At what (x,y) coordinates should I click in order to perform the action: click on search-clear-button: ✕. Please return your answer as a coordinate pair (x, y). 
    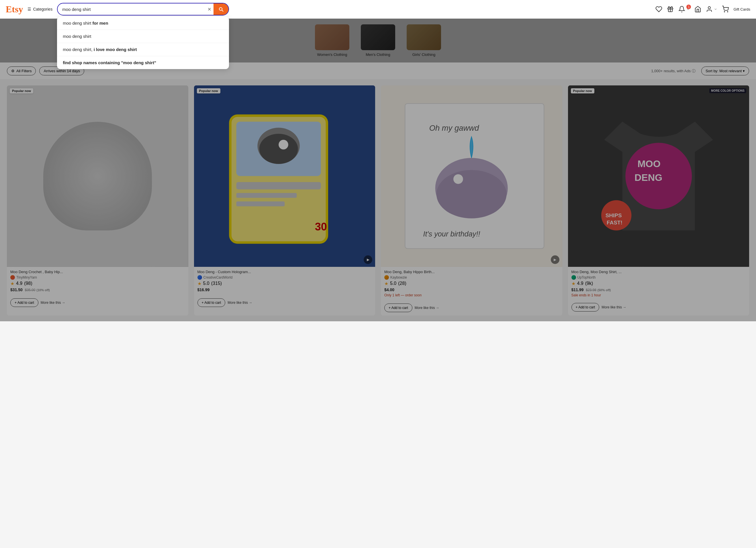
    Looking at the image, I should click on (209, 9).